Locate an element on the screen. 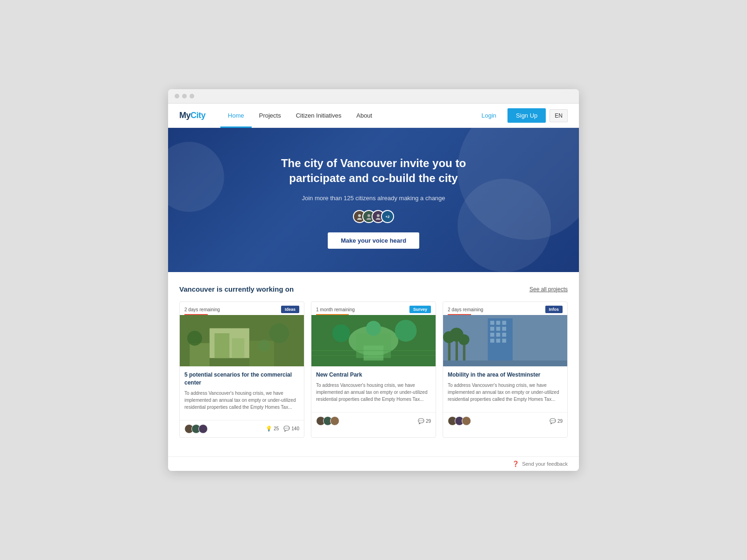 The height and width of the screenshot is (560, 747). card-1-image is located at coordinates (242, 341).